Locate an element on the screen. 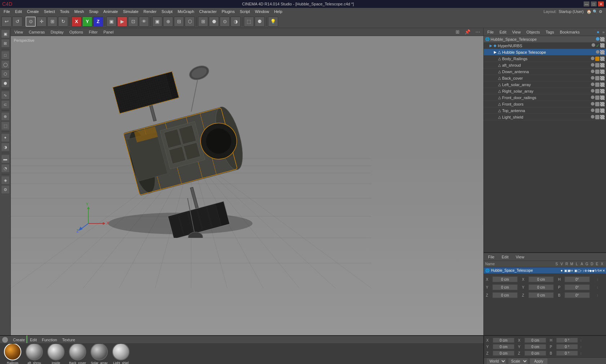 This screenshot has height=364, width=606. cube-tool: □ is located at coordinates (5, 55).